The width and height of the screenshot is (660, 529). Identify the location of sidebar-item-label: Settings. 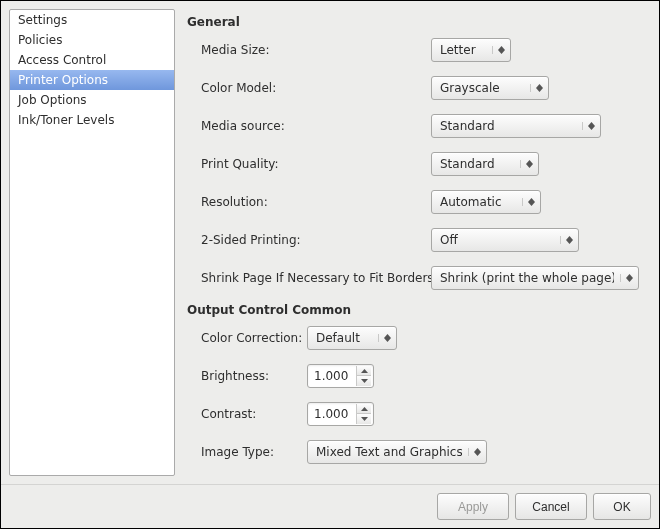
(42, 20).